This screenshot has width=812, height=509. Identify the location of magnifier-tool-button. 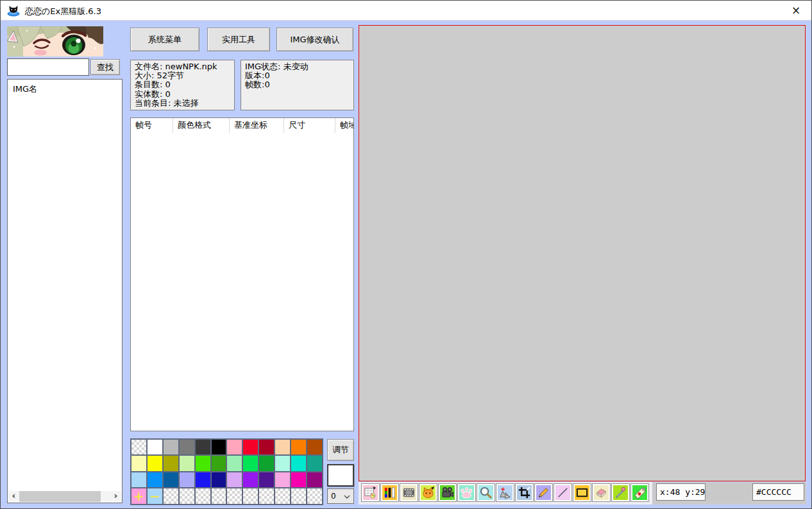
(486, 493).